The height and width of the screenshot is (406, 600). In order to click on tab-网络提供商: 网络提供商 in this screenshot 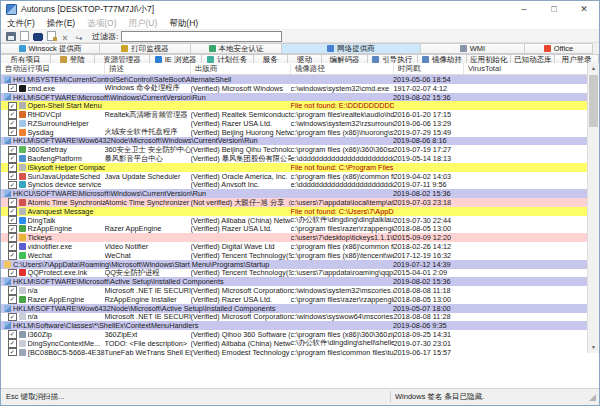, I will do `click(351, 48)`.